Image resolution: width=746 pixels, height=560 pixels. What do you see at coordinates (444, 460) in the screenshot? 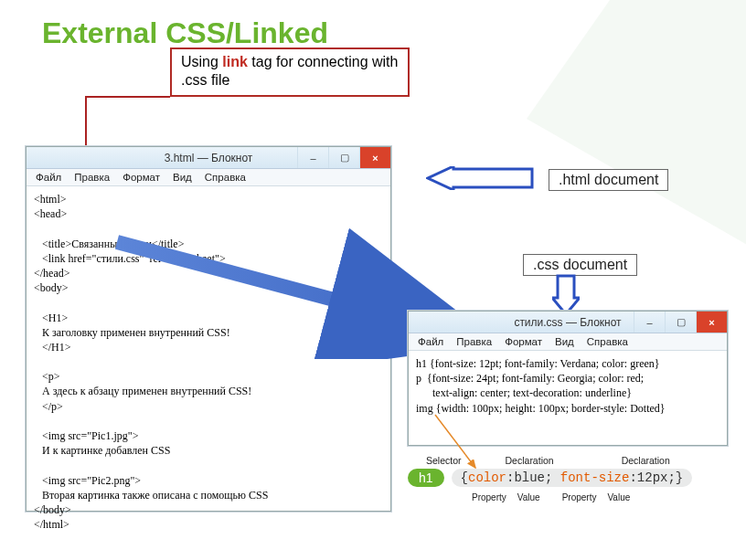
I see `syntax-label-selector: Selector` at bounding box center [444, 460].